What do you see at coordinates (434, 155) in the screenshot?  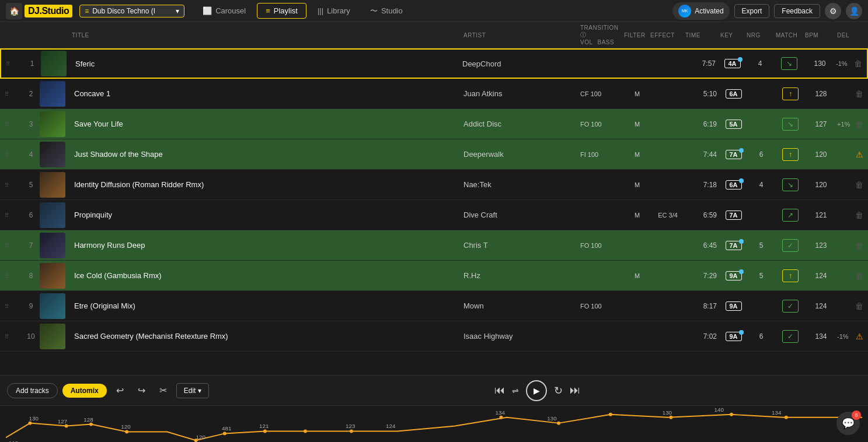 I see `table-row: ⠿ 4 Just Shadow of the Shape Deeperwalk …` at bounding box center [434, 155].